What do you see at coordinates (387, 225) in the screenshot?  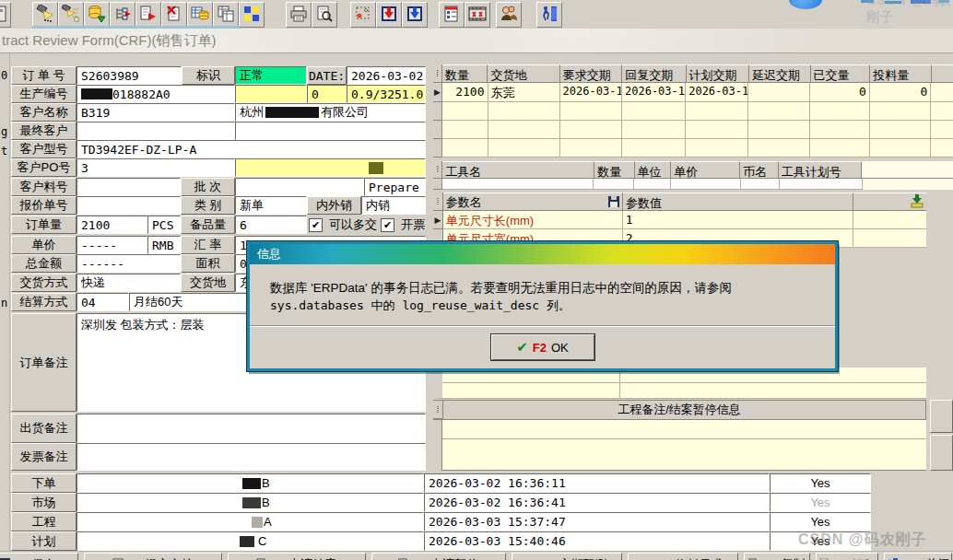 I see `invoice-checkbox: ✔` at bounding box center [387, 225].